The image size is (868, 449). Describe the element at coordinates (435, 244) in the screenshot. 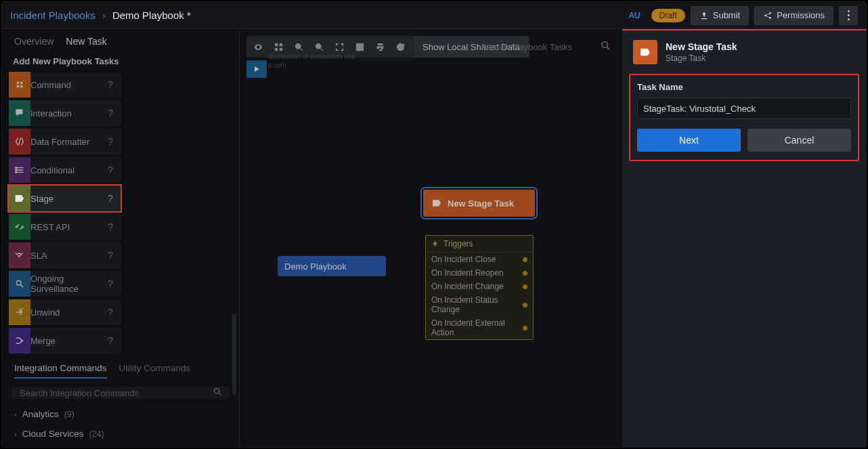

I see `bolt-icon` at that location.